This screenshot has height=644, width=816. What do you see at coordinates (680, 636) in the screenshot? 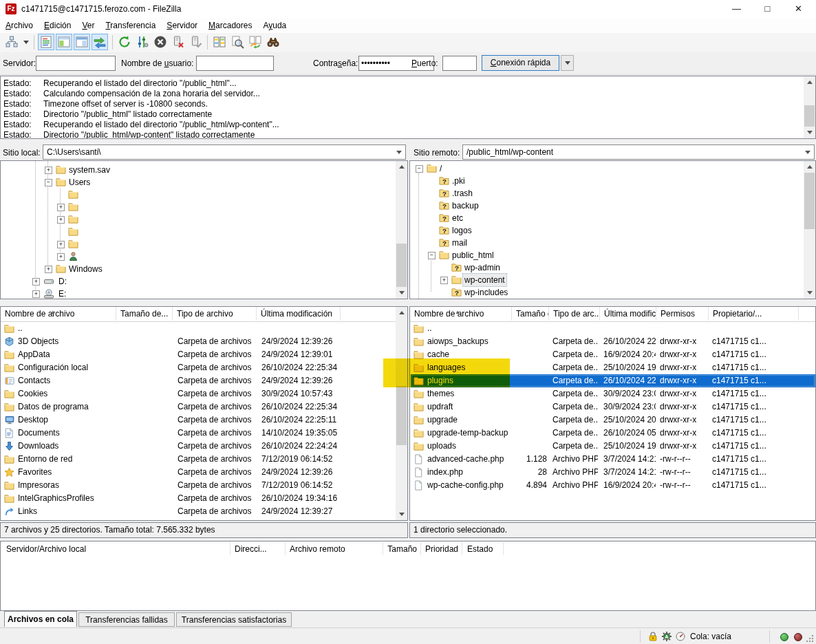
I see `speed-limit-icon` at bounding box center [680, 636].